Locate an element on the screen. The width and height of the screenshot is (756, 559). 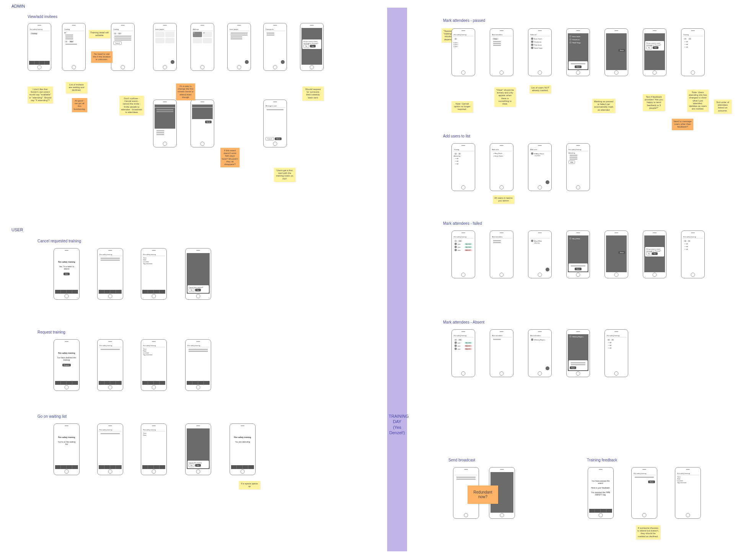
confirm-text: Do you want to send message to 'Passed'? is located at coordinates (312, 42).